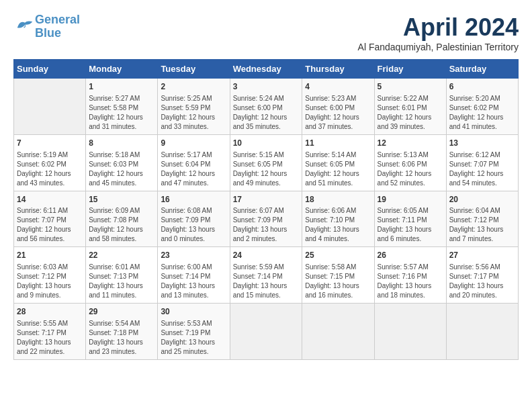  I want to click on calendar-cell: 6Sunrise: 5:20 AM Sunset: 6:02 PM Daylig…, so click(482, 107).